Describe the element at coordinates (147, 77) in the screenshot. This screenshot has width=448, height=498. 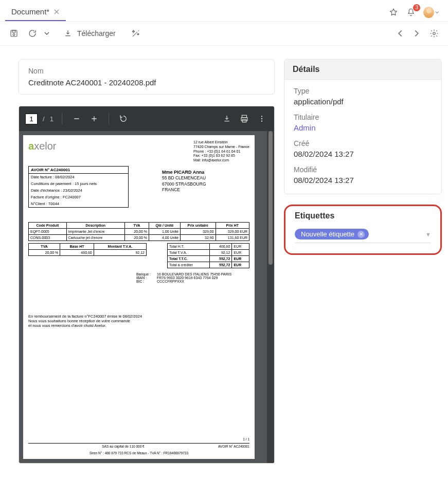
I see `name-card: Nom Creditnote AC240001 - 20240208.pdf` at that location.